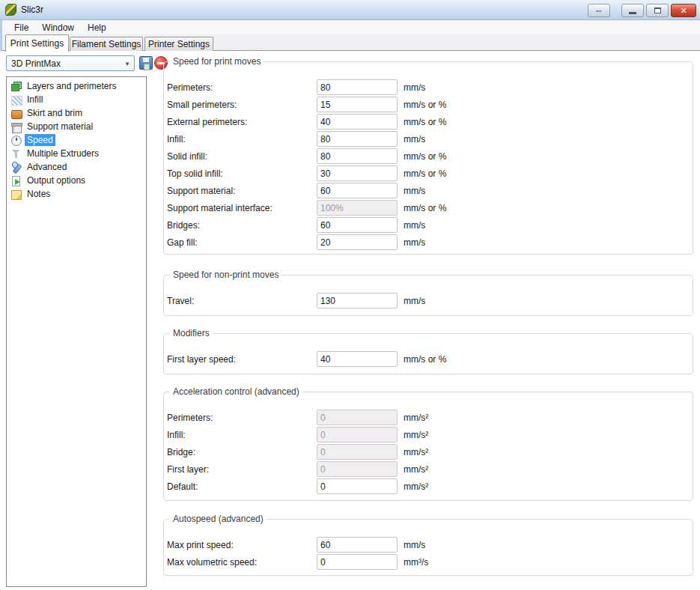 This screenshot has width=700, height=590. Describe the element at coordinates (70, 63) in the screenshot. I see `preset-dropdown: 3D PrintMax ▼` at that location.